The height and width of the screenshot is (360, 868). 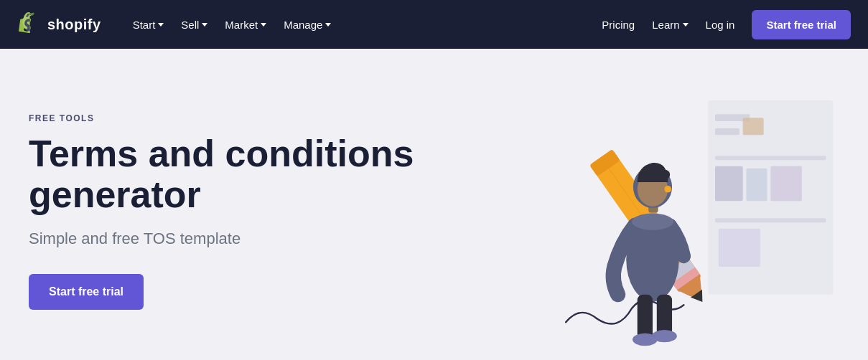 I want to click on nav-start-chevron-icon, so click(x=161, y=24).